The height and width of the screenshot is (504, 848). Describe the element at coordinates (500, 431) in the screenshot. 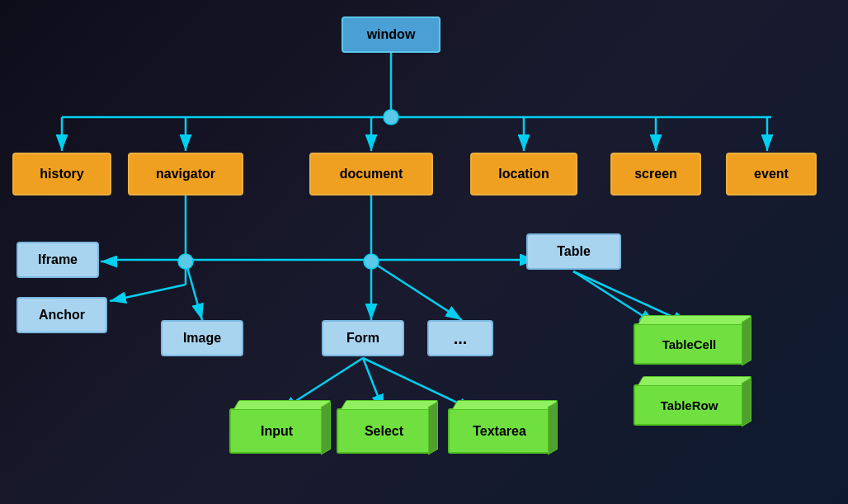

I see `textarea-node-container: Textarea` at that location.